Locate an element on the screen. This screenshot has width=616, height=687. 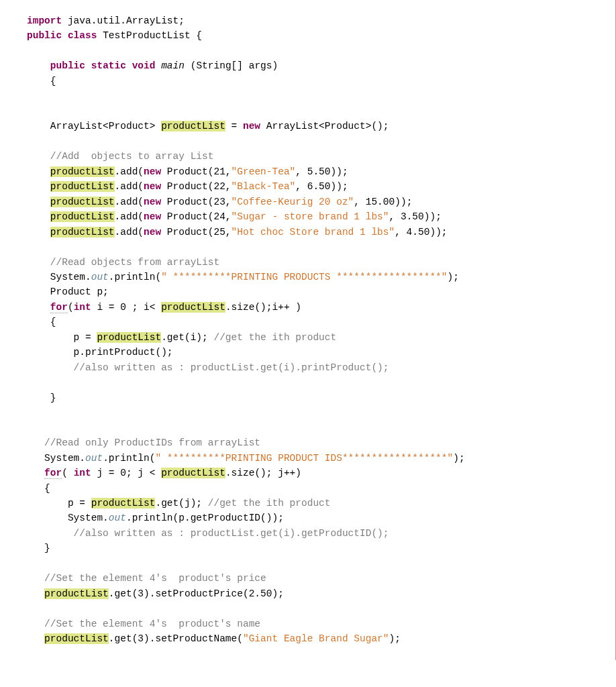
open-brace3: { is located at coordinates (39, 488).